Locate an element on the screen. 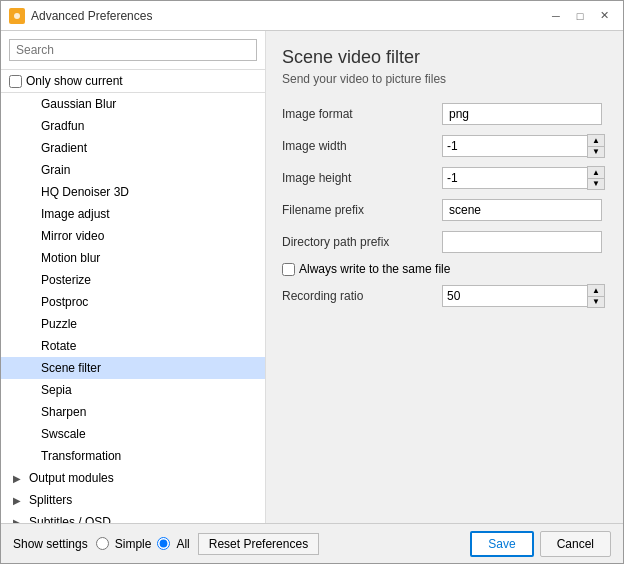 Image resolution: width=624 pixels, height=564 pixels. tree-item-rotate: Rotate is located at coordinates (133, 346).